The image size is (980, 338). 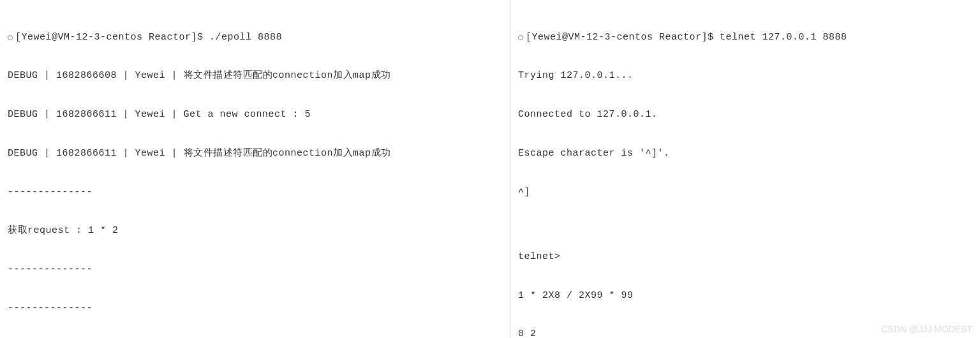 What do you see at coordinates (255, 154) in the screenshot?
I see `output-line: DEBUG | 1682866611 | Yewei | 将文件描述符匹配的co…` at bounding box center [255, 154].